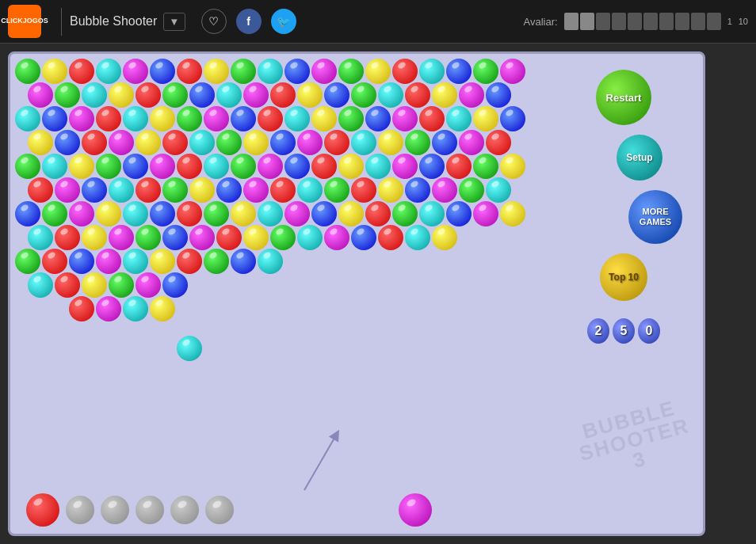  What do you see at coordinates (624, 277) in the screenshot?
I see `top10-button: Top 10` at bounding box center [624, 277].